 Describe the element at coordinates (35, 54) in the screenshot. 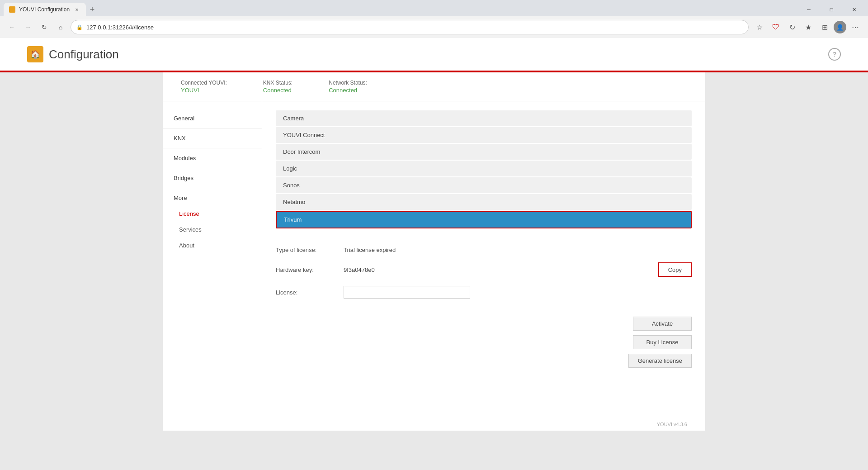

I see `logo-icon: 🏠` at that location.